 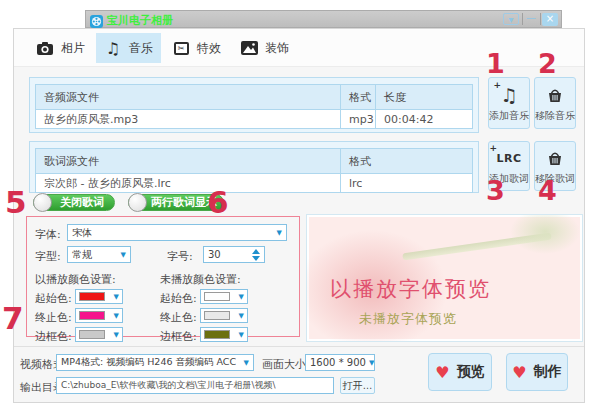 What do you see at coordinates (406, 182) in the screenshot?
I see `lyrics-file-format: lrc` at bounding box center [406, 182].